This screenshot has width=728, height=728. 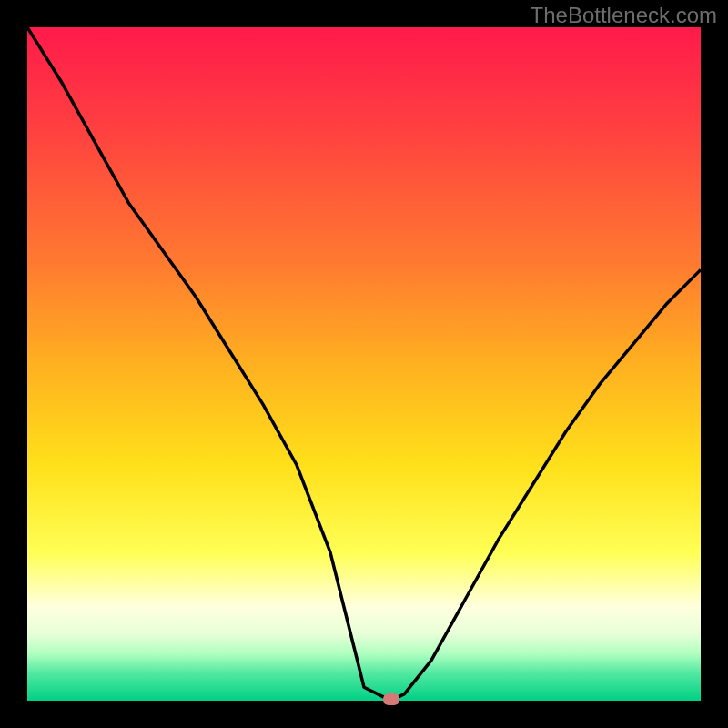 What do you see at coordinates (624, 15) in the screenshot?
I see `watermark-text: TheBottleneck.com` at bounding box center [624, 15].